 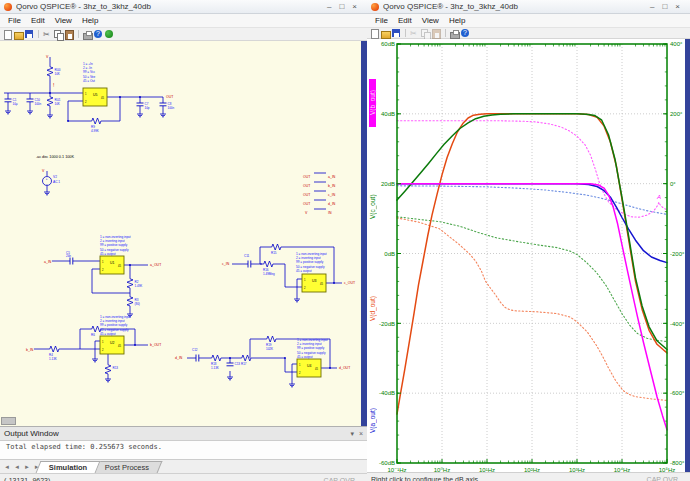 I want to click on svg-text: -200°, so click(x=678, y=254).